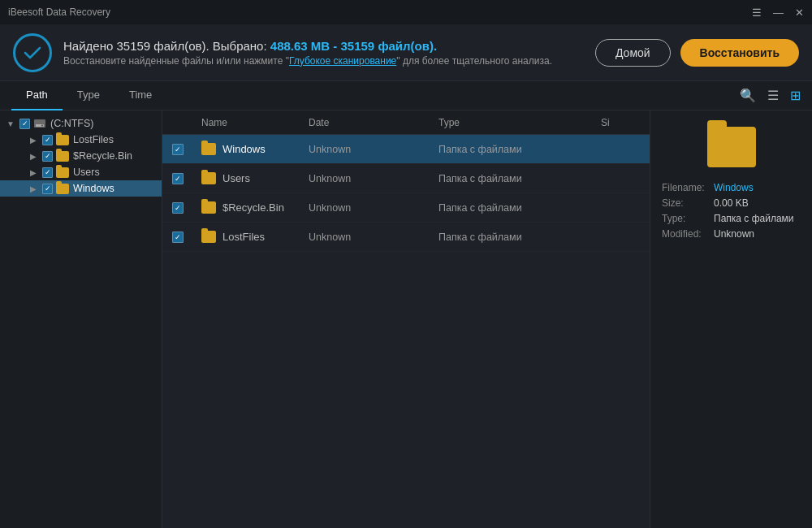  Describe the element at coordinates (283, 53) in the screenshot. I see `header-left: Найдено 35159 файл(ов). Выбрано: 488.63 …` at that location.